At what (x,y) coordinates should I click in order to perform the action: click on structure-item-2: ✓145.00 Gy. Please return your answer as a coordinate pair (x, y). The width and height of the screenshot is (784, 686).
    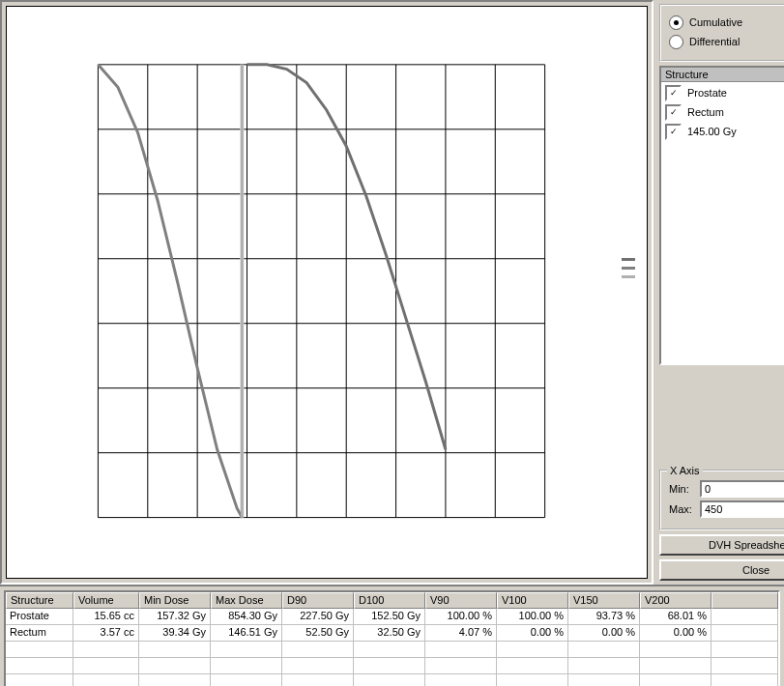
    Looking at the image, I should click on (723, 131).